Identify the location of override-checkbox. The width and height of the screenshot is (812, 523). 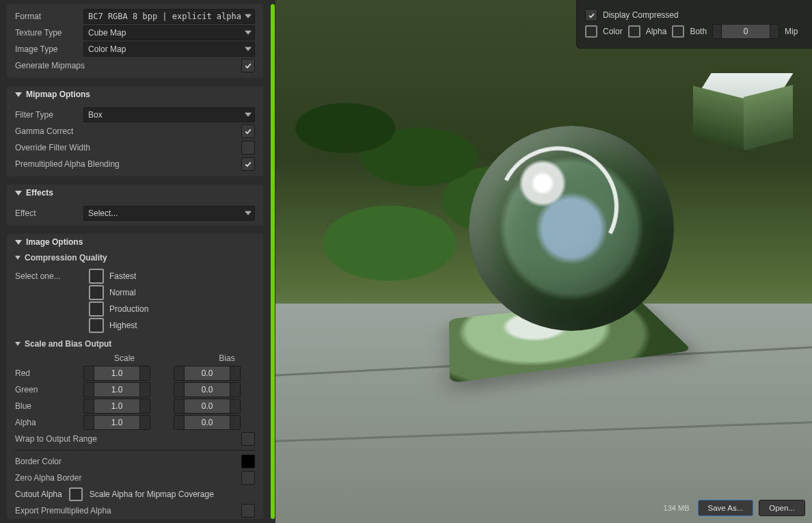
(248, 148).